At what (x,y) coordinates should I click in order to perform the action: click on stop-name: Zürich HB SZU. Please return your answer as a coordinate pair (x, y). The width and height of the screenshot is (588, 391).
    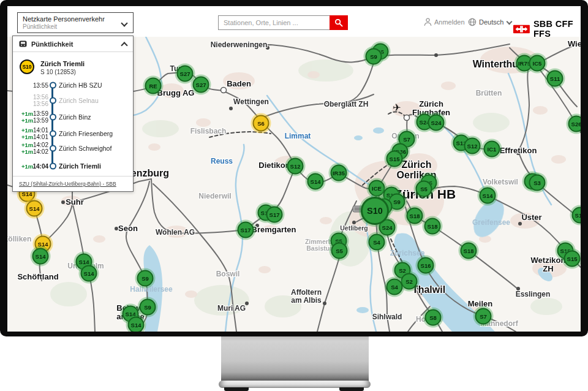
    Looking at the image, I should click on (81, 85).